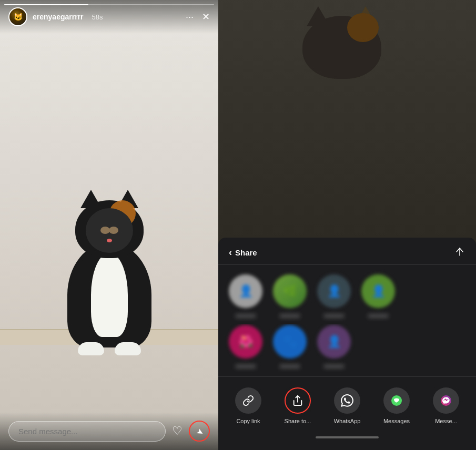  What do you see at coordinates (397, 421) in the screenshot?
I see `messages-label: Messages` at bounding box center [397, 421].